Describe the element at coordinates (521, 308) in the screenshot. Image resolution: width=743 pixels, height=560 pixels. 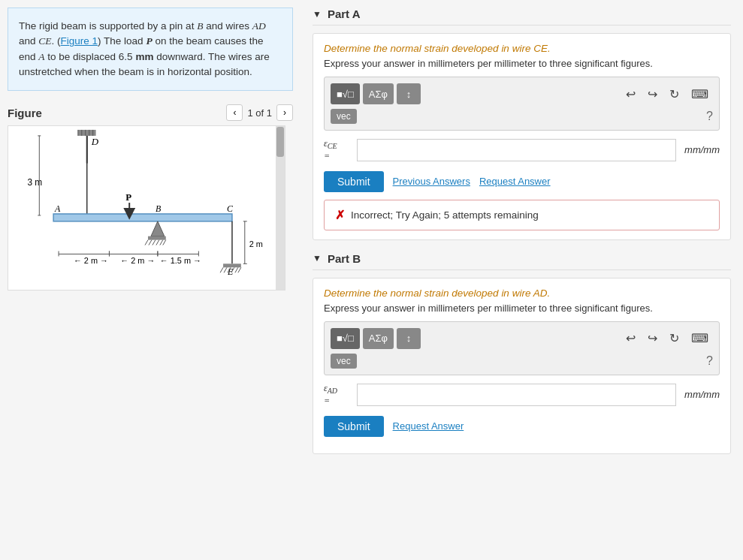
I see `part-b-instruction: Express your answer in millimeters per m…` at that location.